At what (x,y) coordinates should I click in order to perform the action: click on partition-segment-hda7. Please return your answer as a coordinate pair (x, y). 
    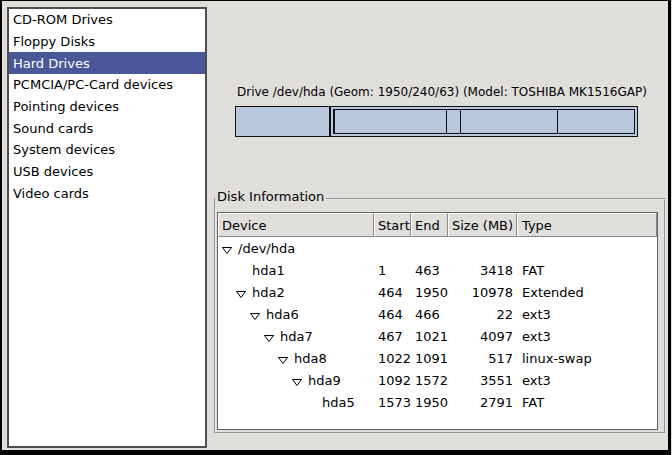
    Looking at the image, I should click on (391, 122).